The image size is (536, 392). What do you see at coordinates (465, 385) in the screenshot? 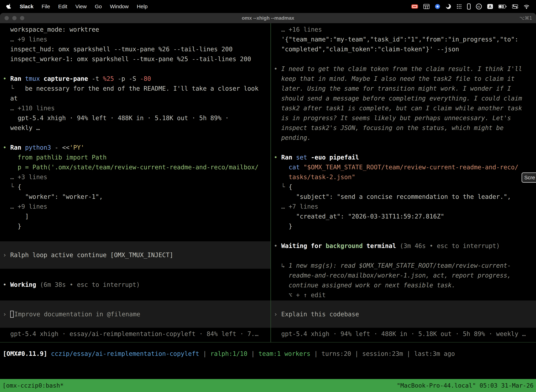
I see `tmux-host-clock: "MacBook-Pro-44.local" 05:03 31-Mar-26` at bounding box center [465, 385].